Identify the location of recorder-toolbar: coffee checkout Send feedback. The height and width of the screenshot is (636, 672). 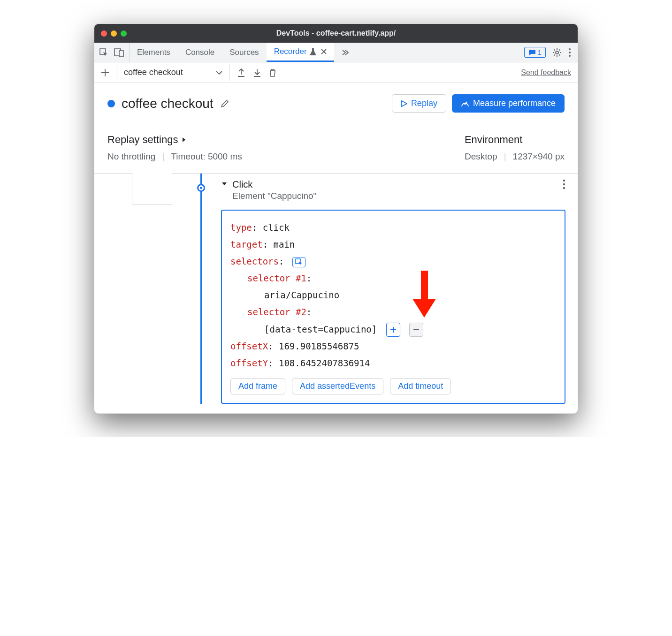
(336, 73).